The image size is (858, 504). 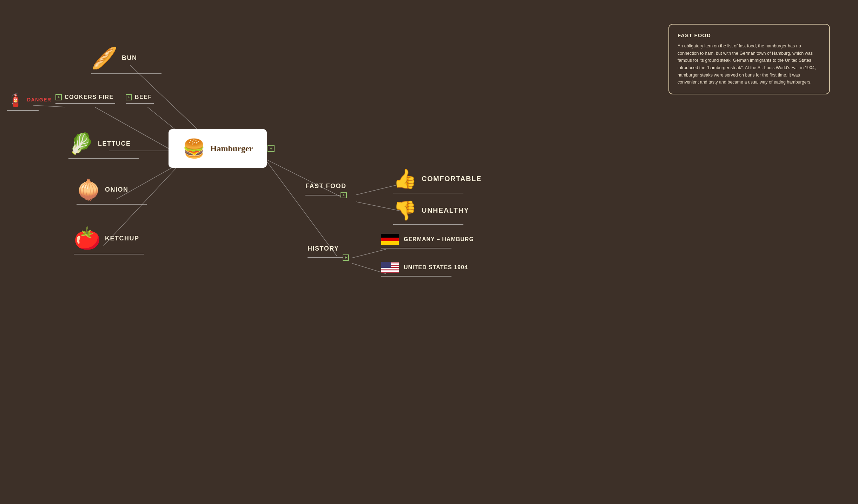 What do you see at coordinates (416, 248) in the screenshot?
I see `germany-line` at bounding box center [416, 248].